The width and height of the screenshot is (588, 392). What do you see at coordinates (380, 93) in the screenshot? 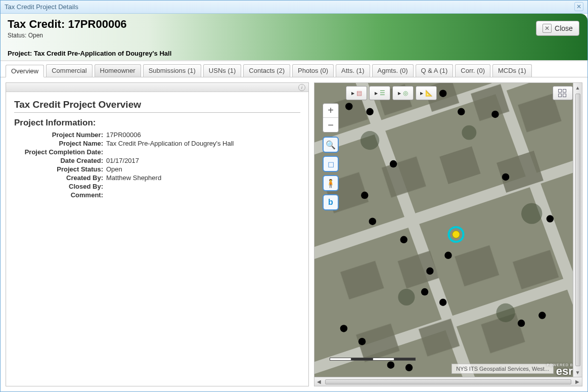
I see `map-tool-layers: ▶ ☰` at bounding box center [380, 93].